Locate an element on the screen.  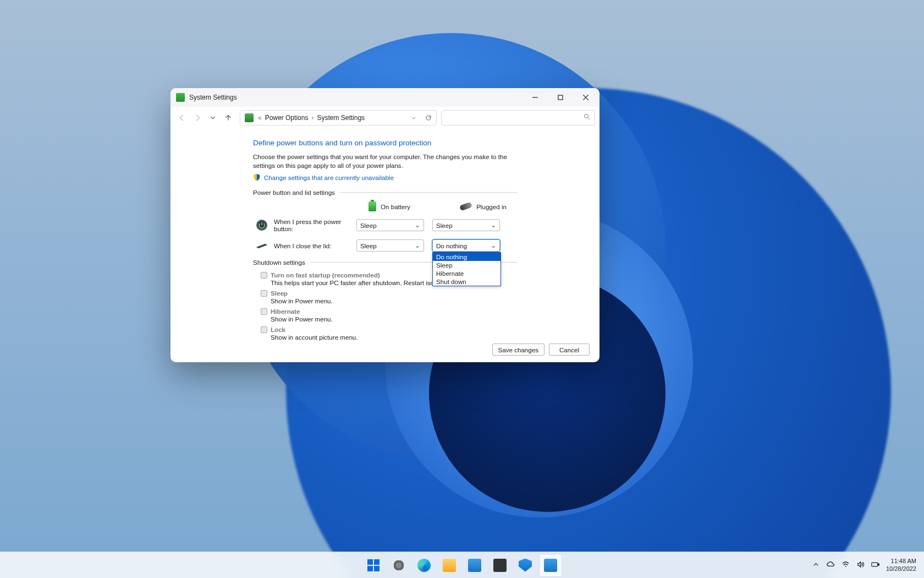
shutdown-item-hibernate: Hibernate Show in Power menu. is located at coordinates (384, 315).